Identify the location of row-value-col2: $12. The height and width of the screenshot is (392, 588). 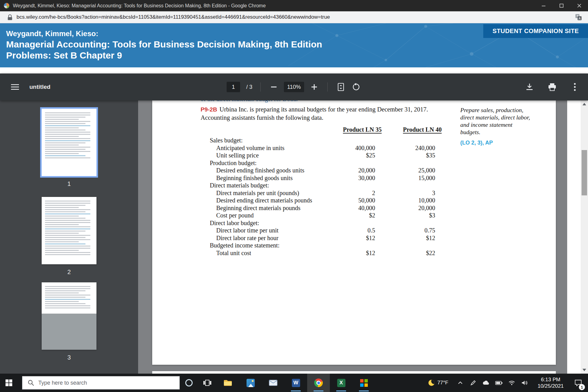
(422, 238).